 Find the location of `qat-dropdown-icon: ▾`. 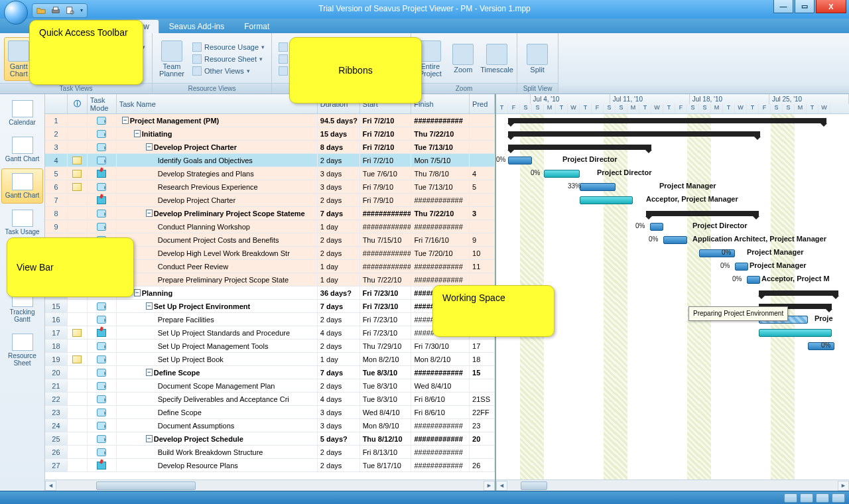

qat-dropdown-icon: ▾ is located at coordinates (82, 11).